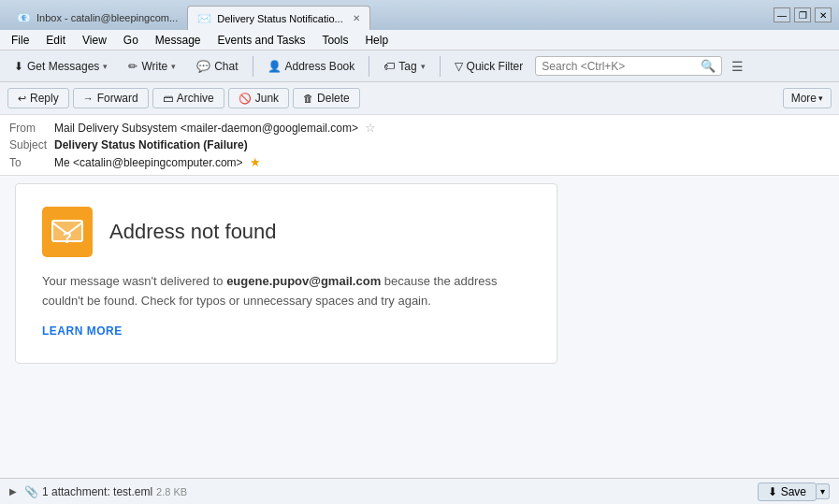 This screenshot has width=839, height=504. Describe the element at coordinates (441, 127) in the screenshot. I see `from-value: Mail Delivery Subsystem <mailer-daemon@g…` at that location.